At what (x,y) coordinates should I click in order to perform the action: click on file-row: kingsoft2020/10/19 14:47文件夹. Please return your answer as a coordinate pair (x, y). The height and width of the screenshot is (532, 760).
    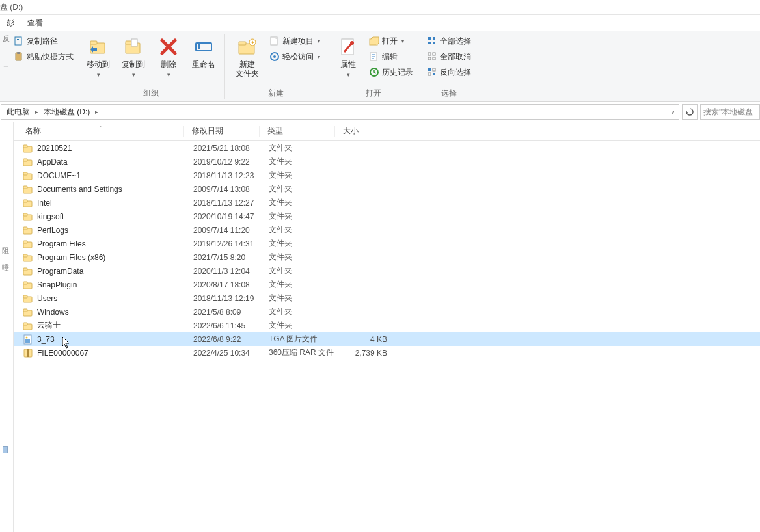
    Looking at the image, I should click on (387, 216).